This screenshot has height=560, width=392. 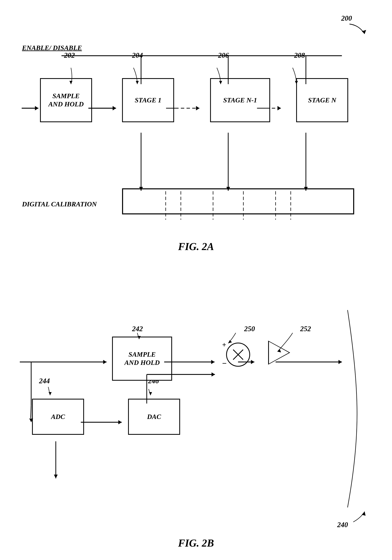 What do you see at coordinates (137, 329) in the screenshot?
I see `ref-242: 242` at bounding box center [137, 329].